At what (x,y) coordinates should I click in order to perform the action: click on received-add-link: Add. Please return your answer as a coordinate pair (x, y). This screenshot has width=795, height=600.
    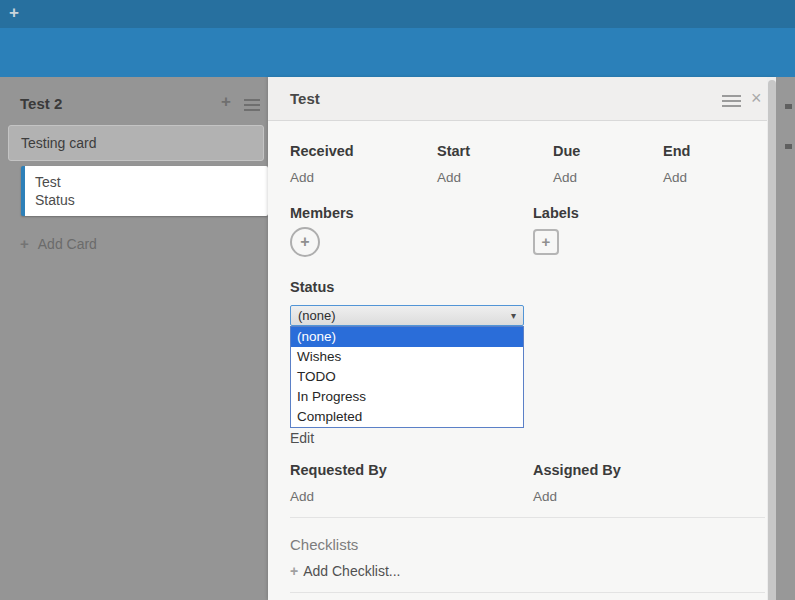
    Looking at the image, I should click on (302, 178).